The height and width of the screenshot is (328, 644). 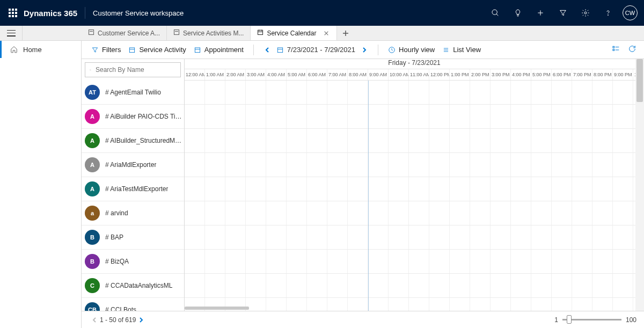 What do you see at coordinates (640, 185) in the screenshot?
I see `vertical-scrollbar` at bounding box center [640, 185].